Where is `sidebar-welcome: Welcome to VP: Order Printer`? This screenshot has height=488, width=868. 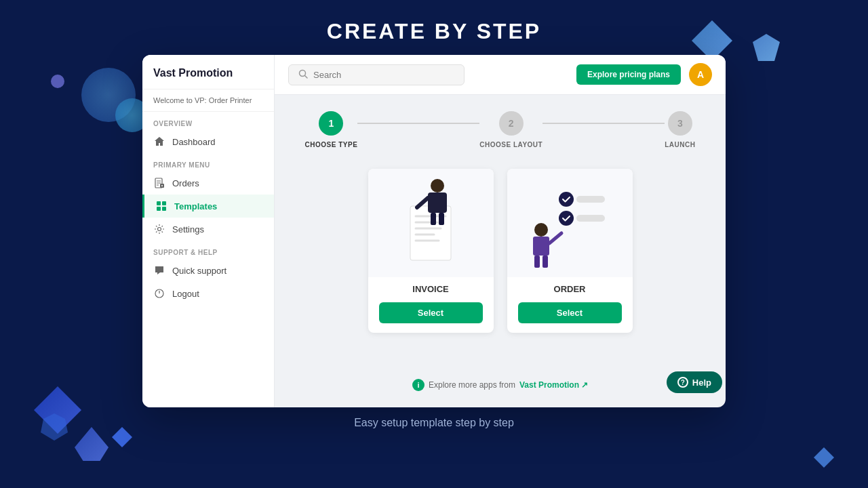
sidebar-welcome: Welcome to VP: Order Printer is located at coordinates (208, 100).